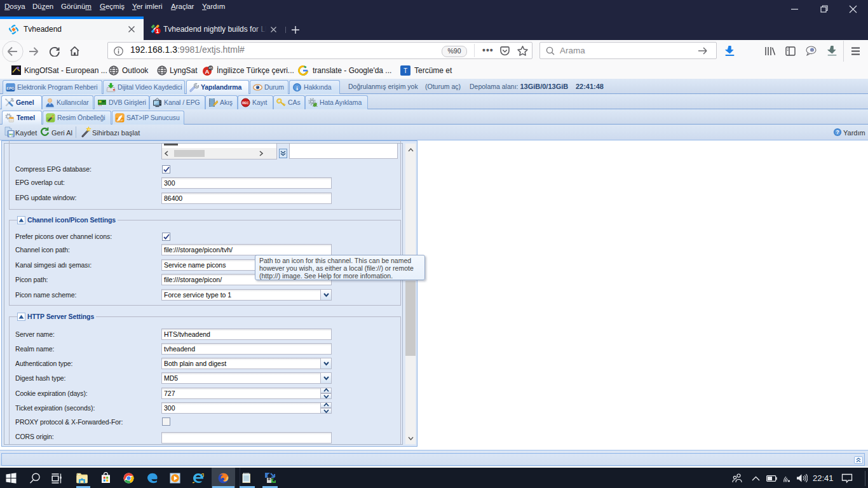 This screenshot has width=868, height=488. I want to click on svg-text: 45, so click(210, 68).